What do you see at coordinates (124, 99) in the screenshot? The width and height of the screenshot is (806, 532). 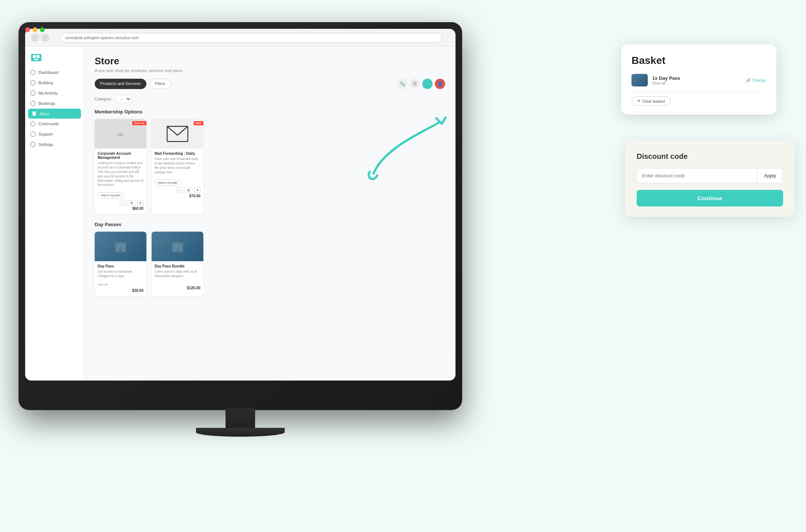 I see `category-select: -` at bounding box center [124, 99].